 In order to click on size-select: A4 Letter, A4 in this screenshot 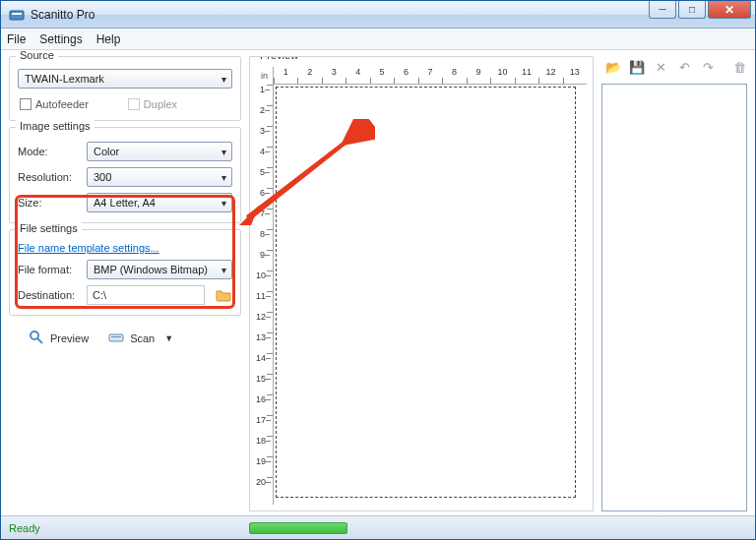, I will do `click(159, 203)`.